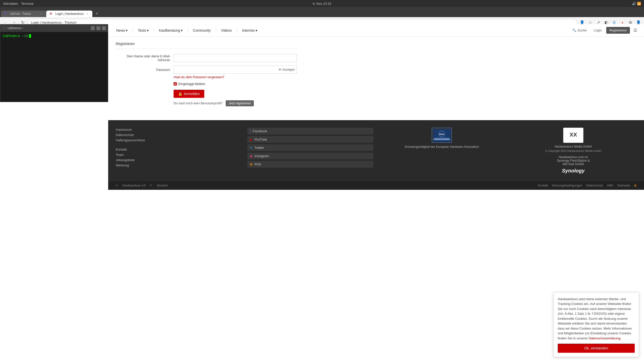 This screenshot has height=362, width=644. Describe the element at coordinates (235, 58) in the screenshot. I see `name-input` at that location.